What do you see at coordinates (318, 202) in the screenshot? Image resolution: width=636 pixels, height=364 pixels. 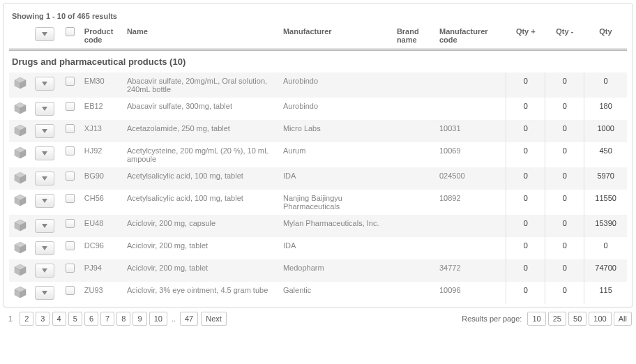 I see `table-row: CH56Acetylsalicylic acid, 100 mg, tablet…` at bounding box center [318, 202].